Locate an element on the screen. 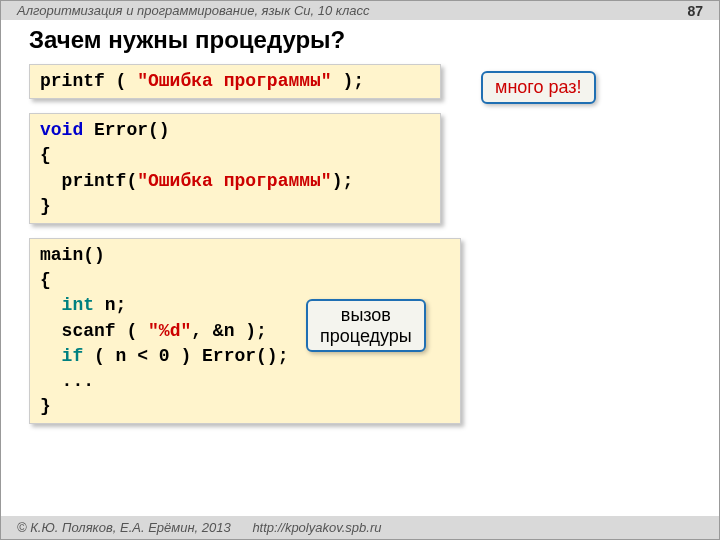 This screenshot has height=540, width=720. code-block-2: void Error() { printf("Ошибка программы"… is located at coordinates (235, 168).